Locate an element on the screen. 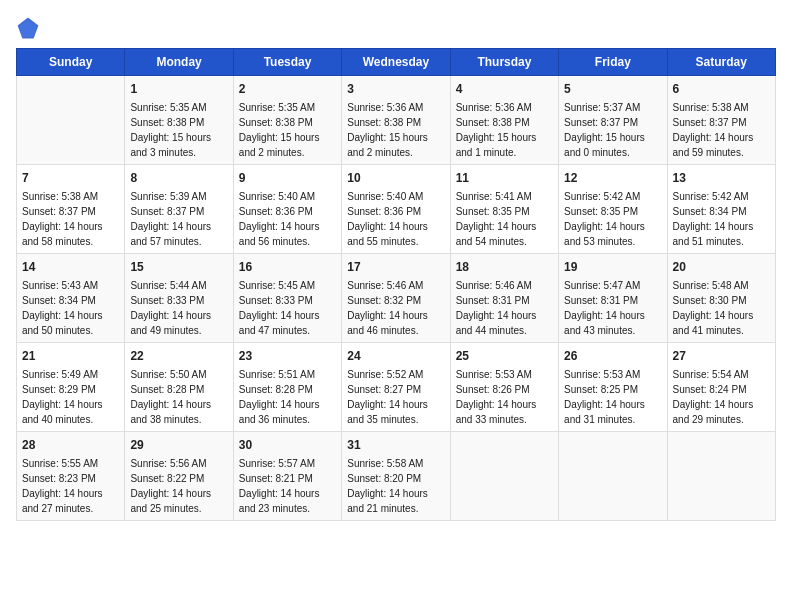 The height and width of the screenshot is (612, 792). day-number: 5 is located at coordinates (612, 89).